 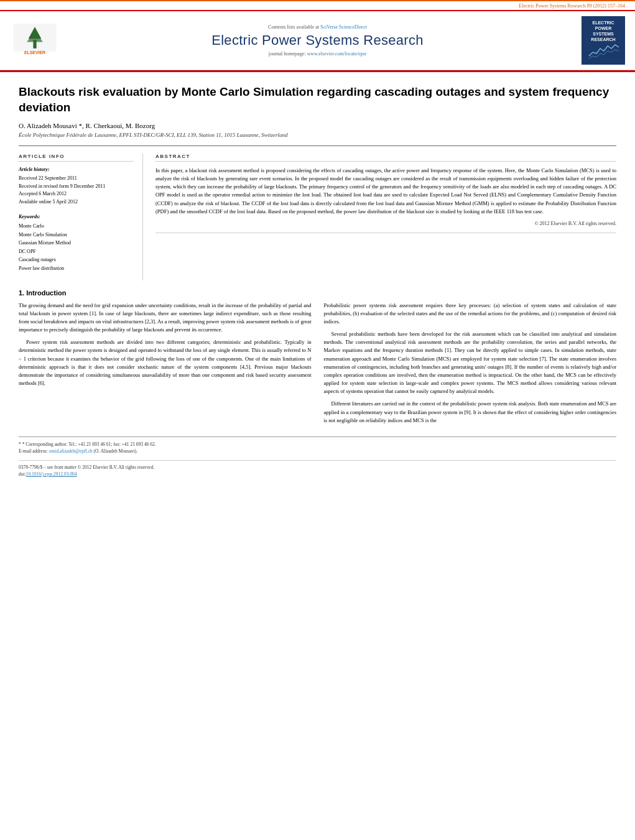 What do you see at coordinates (597, 40) in the screenshot?
I see `journal-badge-container: ELECTRIC POWER SYSTEMS RESEARCH` at bounding box center [597, 40].